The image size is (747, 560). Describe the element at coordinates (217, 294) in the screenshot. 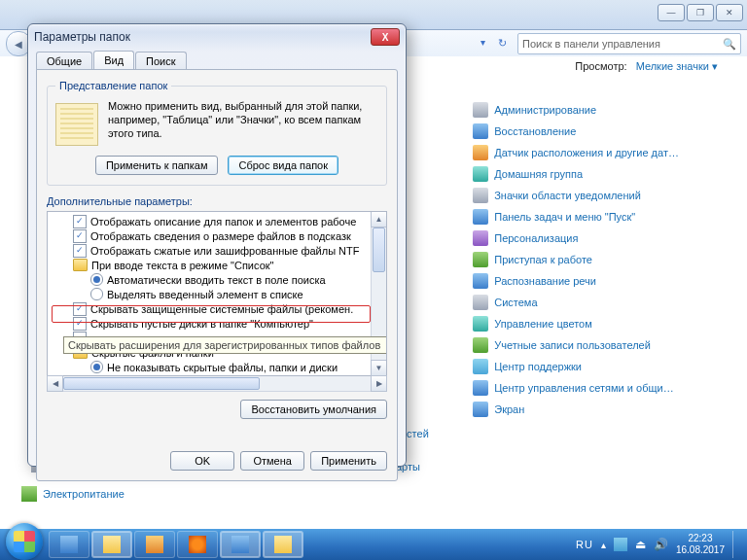

I see `tree-row: Выделять введенный элемент в списке` at that location.